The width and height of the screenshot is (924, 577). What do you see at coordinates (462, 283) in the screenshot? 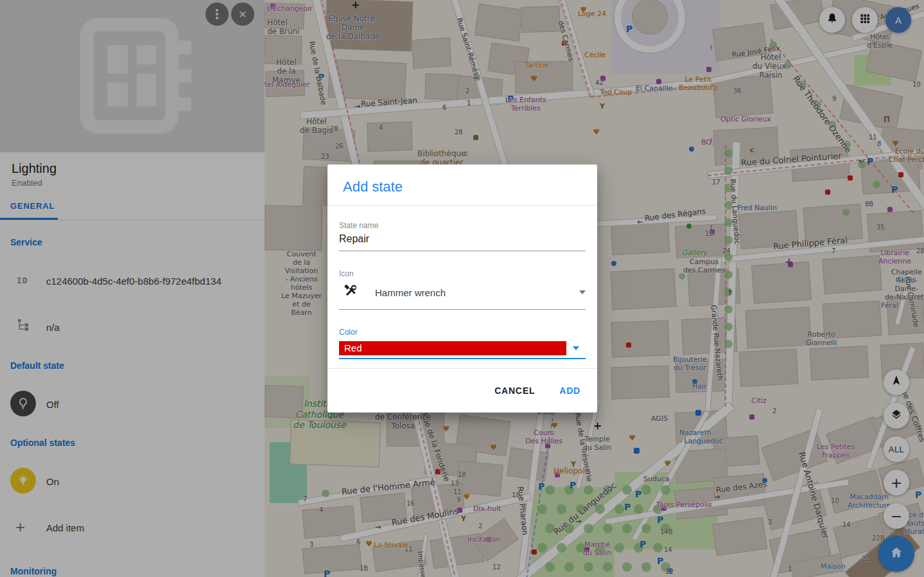
I see `dialog-body: State name Repair Icon Hammer wrench` at bounding box center [462, 283].